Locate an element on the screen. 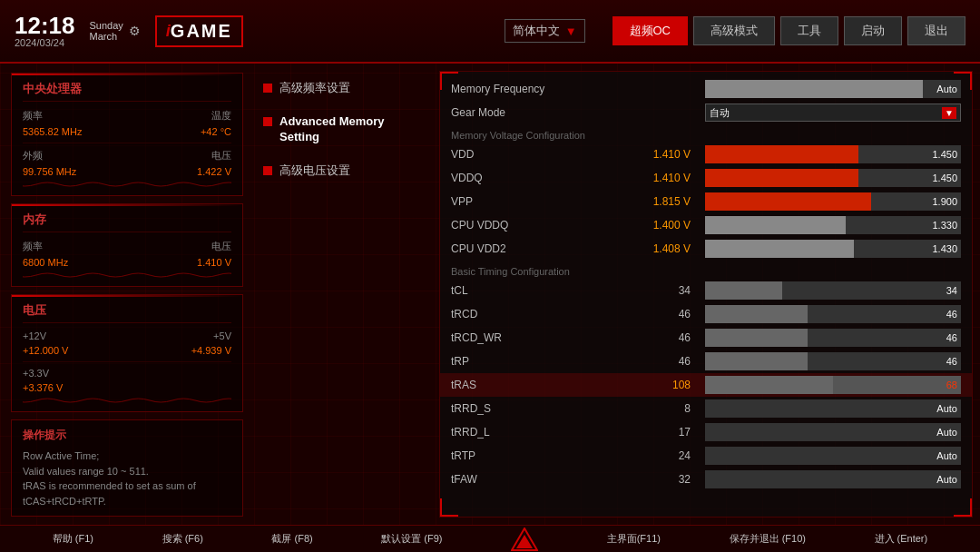 The width and height of the screenshot is (980, 552). setting-bar-area-timing-3: 46 is located at coordinates (833, 361).